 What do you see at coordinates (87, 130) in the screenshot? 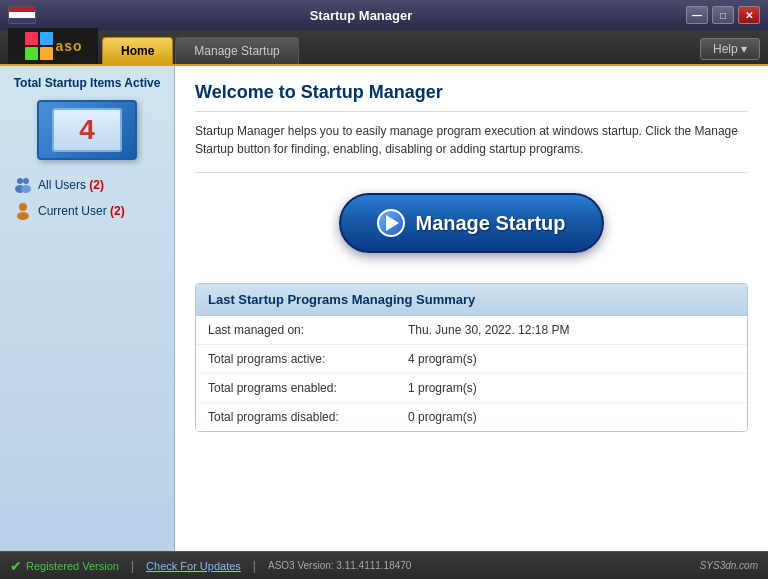
I see `counter-inner: 4` at bounding box center [87, 130].